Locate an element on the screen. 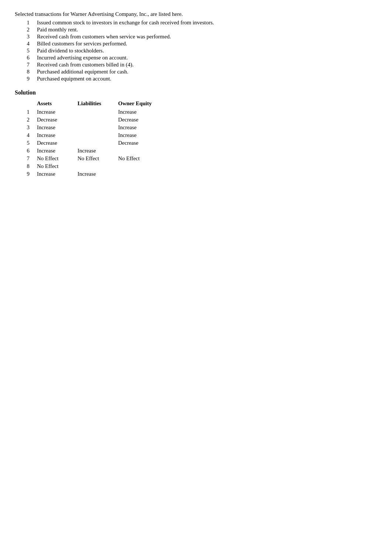 The width and height of the screenshot is (392, 556). transaction-desc: Incurred advertising expense on account. is located at coordinates (207, 58).